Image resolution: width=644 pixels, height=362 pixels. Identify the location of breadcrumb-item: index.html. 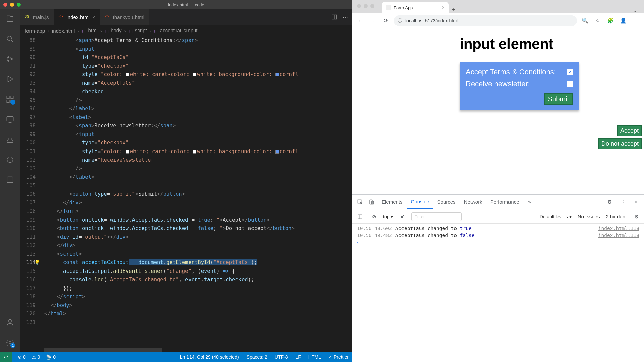
(63, 31).